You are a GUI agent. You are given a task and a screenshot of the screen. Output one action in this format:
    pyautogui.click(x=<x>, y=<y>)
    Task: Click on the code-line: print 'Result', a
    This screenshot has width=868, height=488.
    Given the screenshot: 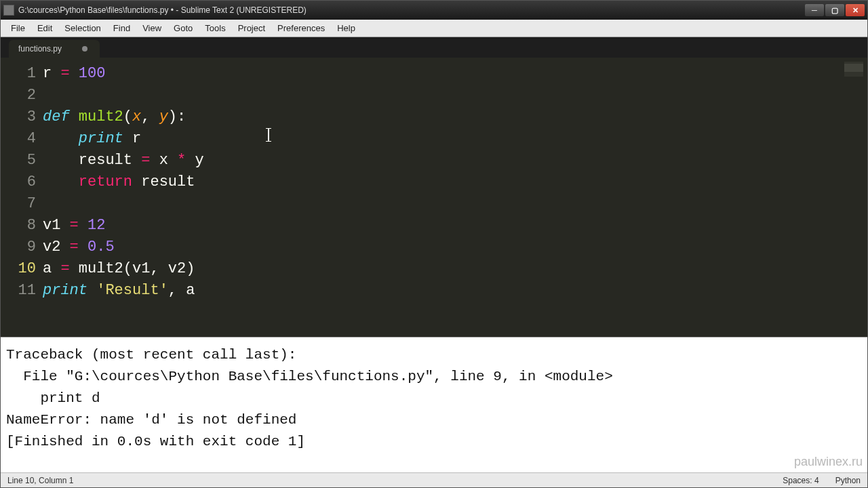 What is the action you would take?
    pyautogui.click(x=455, y=291)
    